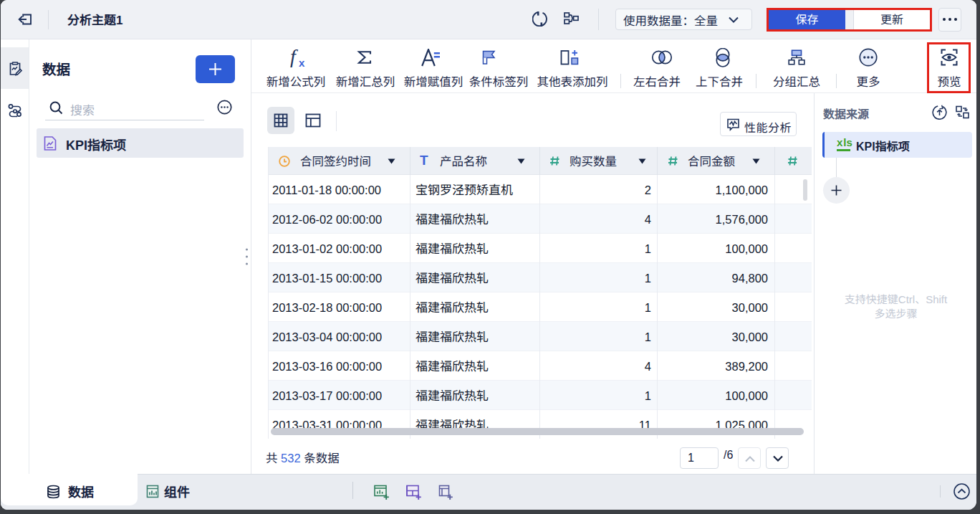  I want to click on svg-text: x, so click(302, 62).